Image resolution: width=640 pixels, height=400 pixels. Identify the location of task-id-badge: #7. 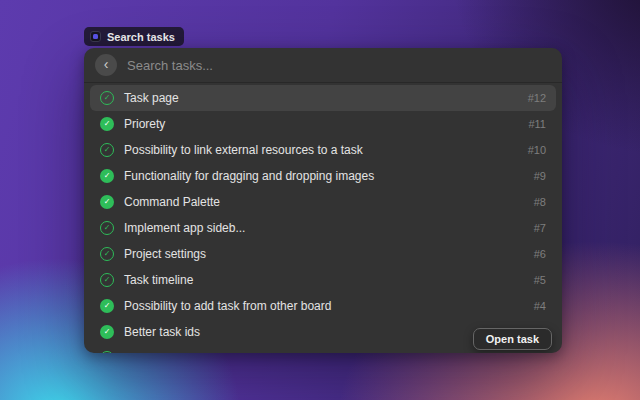
(540, 228).